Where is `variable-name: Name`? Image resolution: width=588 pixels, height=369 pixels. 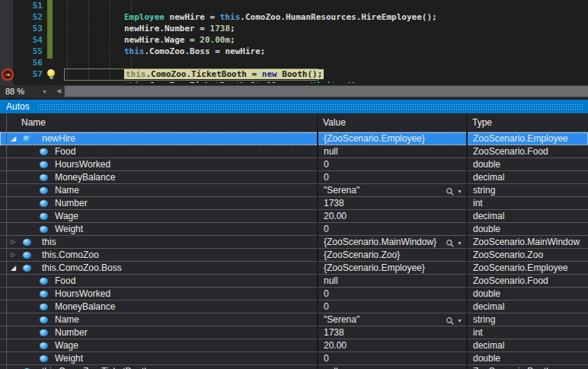 variable-name: Name is located at coordinates (67, 190).